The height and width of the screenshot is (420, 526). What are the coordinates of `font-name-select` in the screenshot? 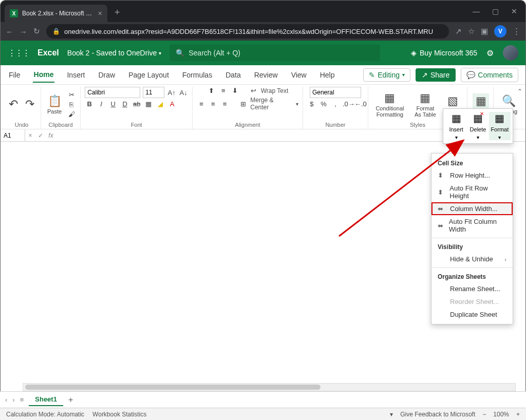 It's located at (112, 92).